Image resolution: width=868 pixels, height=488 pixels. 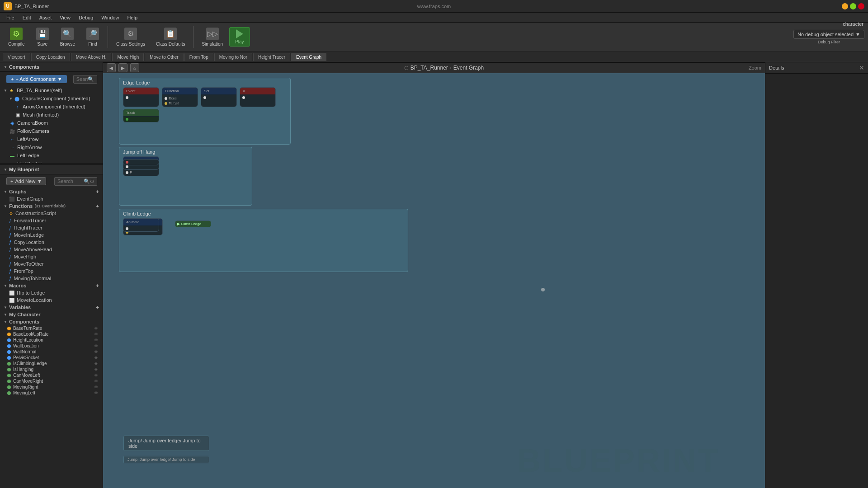 I want to click on tab-viewport: Viewport, so click(x=16, y=57).